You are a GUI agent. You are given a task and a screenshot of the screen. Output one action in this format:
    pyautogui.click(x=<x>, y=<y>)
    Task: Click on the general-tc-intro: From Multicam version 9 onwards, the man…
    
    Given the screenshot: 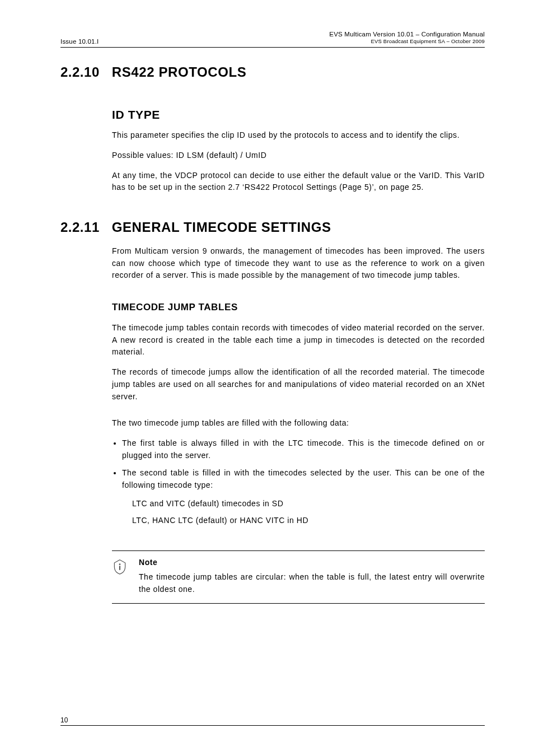 What is the action you would take?
    pyautogui.click(x=298, y=263)
    